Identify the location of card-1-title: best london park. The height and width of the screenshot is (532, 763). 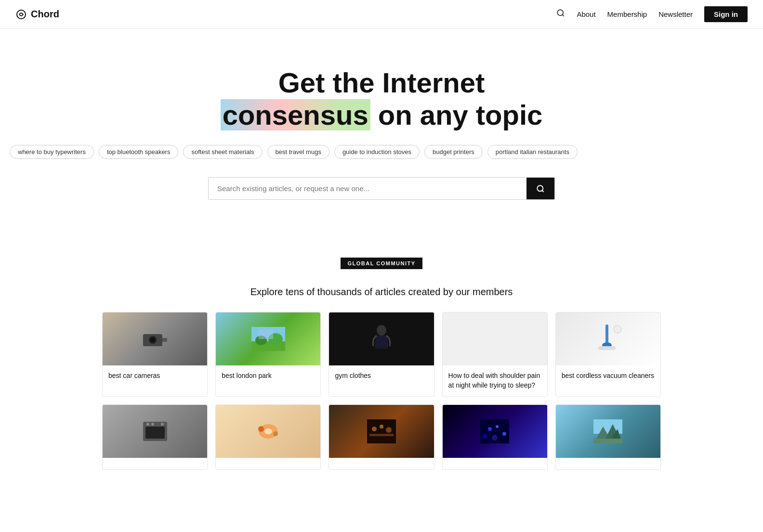
(268, 376).